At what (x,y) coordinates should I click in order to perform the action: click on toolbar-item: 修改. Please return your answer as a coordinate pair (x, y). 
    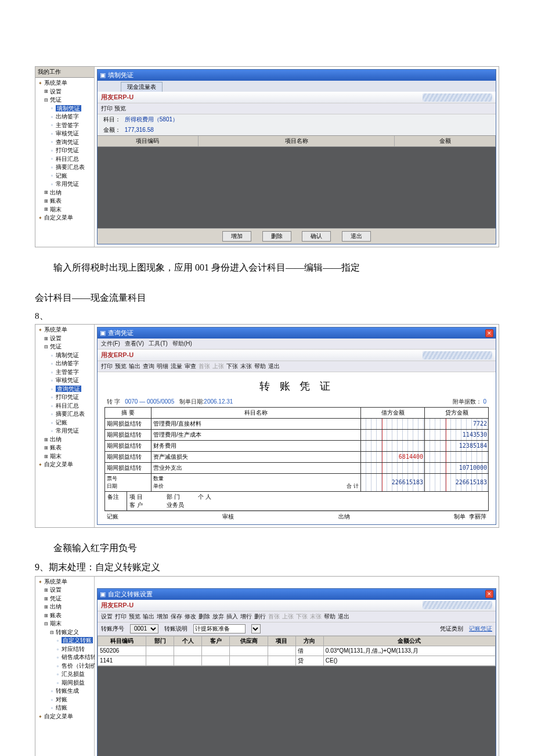
    Looking at the image, I should click on (190, 617).